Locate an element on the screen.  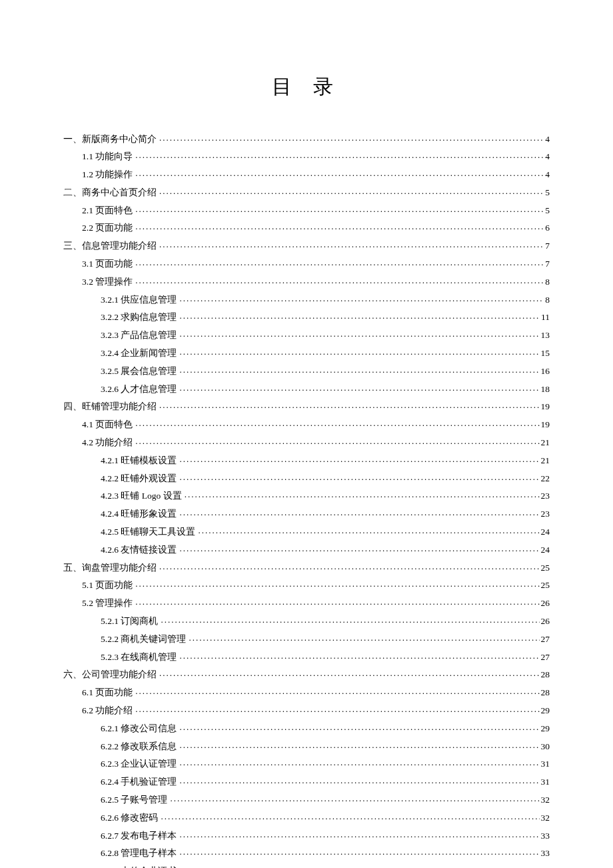
toc-entry: 4.2.4 旺铺形象设置23 is located at coordinates (306, 513).